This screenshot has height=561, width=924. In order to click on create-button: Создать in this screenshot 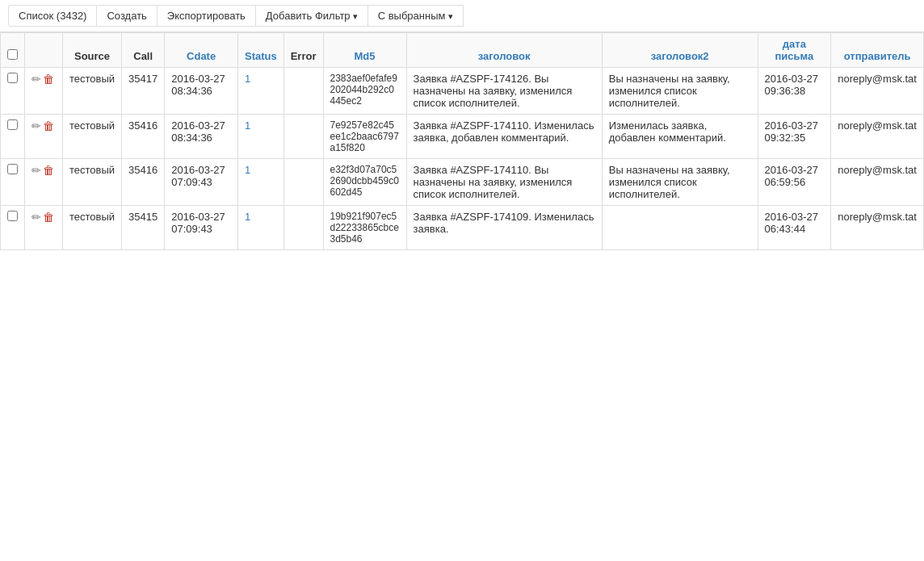, I will do `click(127, 16)`.